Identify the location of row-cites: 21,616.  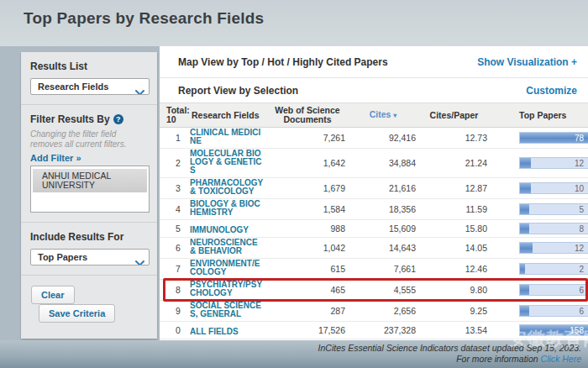
(383, 188).